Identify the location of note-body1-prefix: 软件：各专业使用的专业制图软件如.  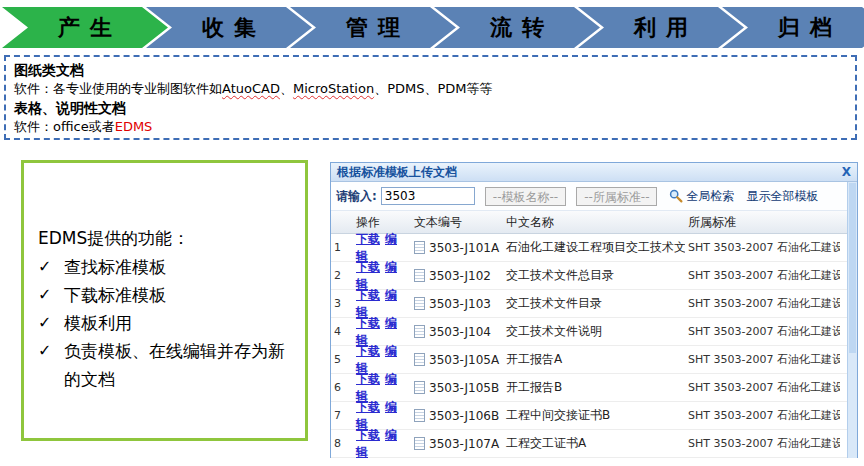
(118, 88).